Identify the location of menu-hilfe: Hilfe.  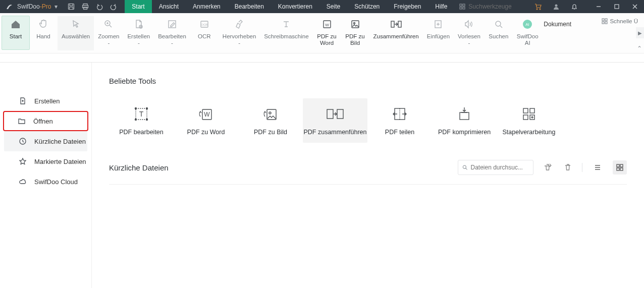
(441, 7).